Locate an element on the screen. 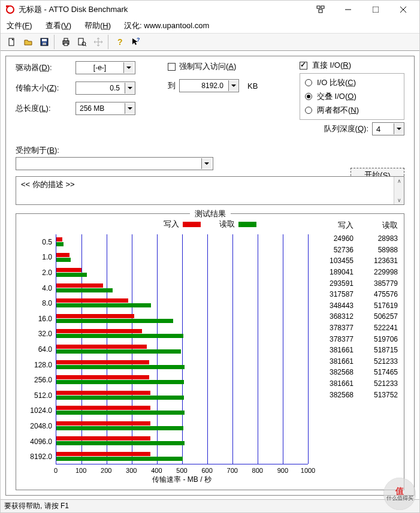 Image resolution: width=420 pixels, height=513 pixels. col-read-header: 读取 is located at coordinates (376, 225).